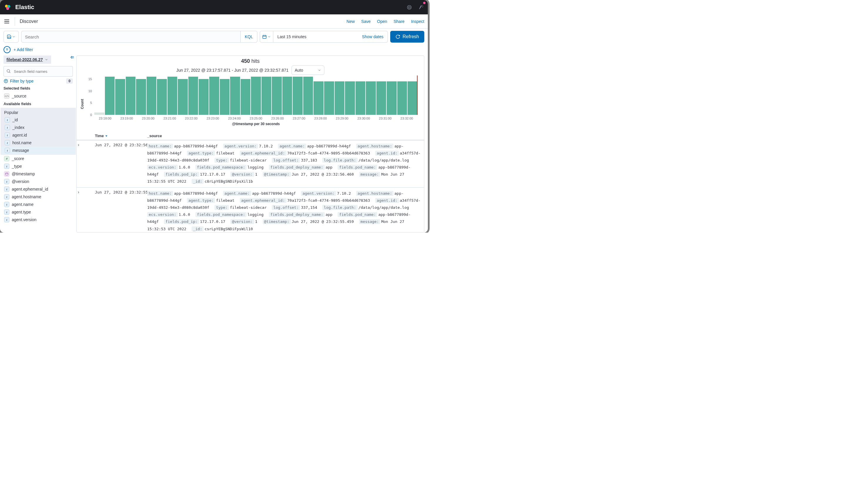 Image resolution: width=868 pixels, height=484 pixels. What do you see at coordinates (38, 212) in the screenshot?
I see `field-item: tagent.type` at bounding box center [38, 212].